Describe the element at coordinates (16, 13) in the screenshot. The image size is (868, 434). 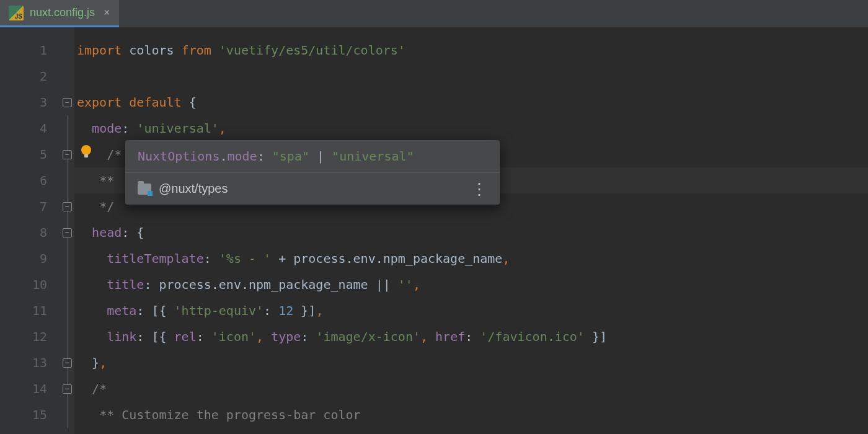
I see `js-file-icon: JS` at that location.